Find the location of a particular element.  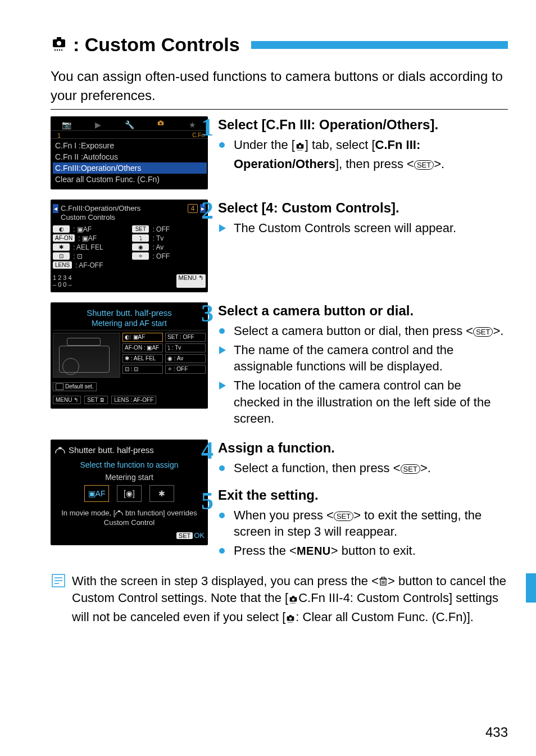

scr4-label: Metering start is located at coordinates (129, 478).